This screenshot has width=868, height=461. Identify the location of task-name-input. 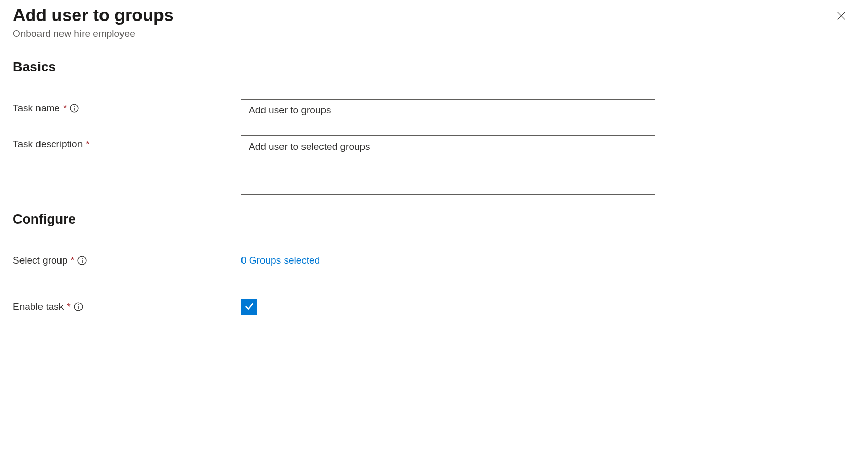
(448, 110).